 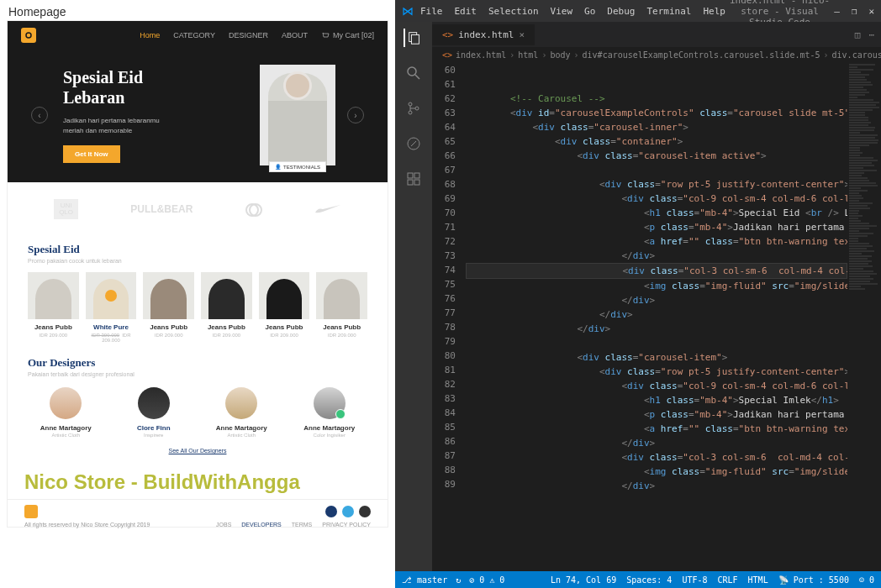 I want to click on menu-help: Help, so click(x=715, y=12).